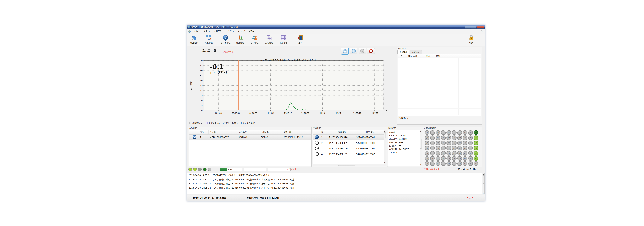 This screenshot has height=226, width=644. I want to click on method-row: 1ME201804080037样品测试TC测试2018/4/8 14:25:12, so click(250, 137).